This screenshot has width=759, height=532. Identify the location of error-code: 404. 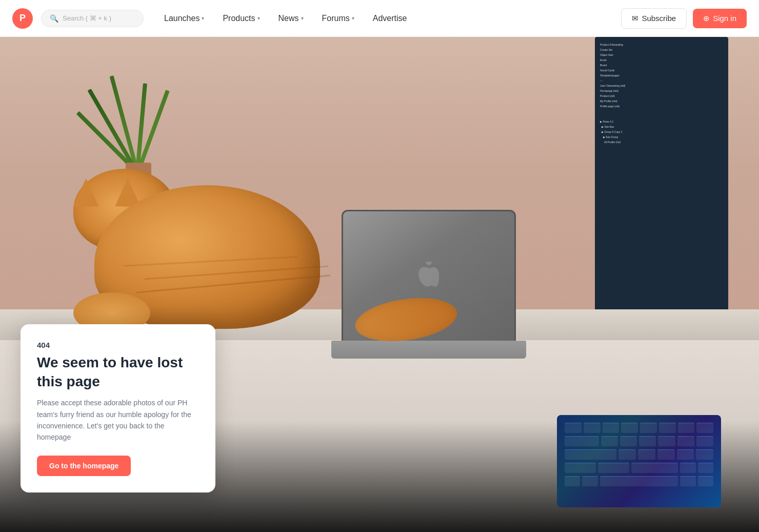
(118, 345).